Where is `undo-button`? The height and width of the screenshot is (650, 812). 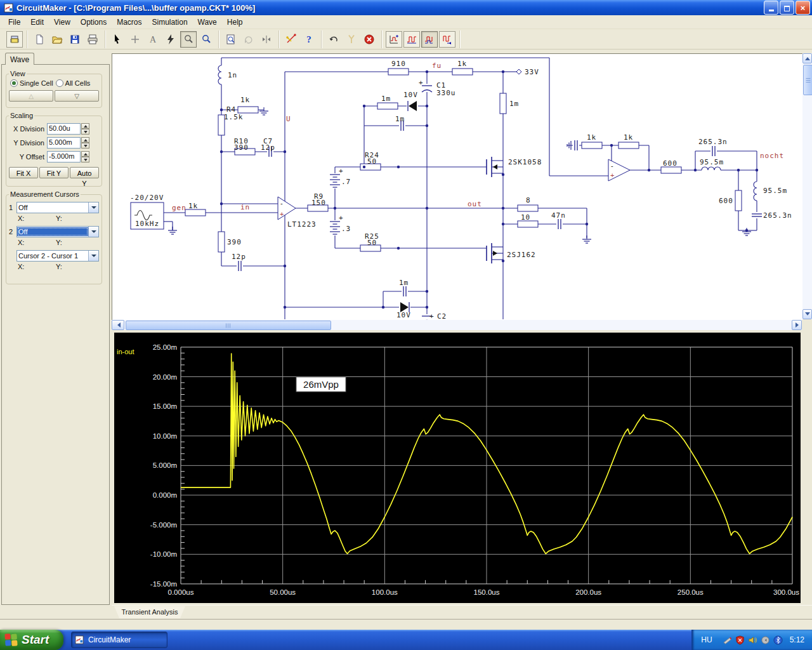 undo-button is located at coordinates (334, 39).